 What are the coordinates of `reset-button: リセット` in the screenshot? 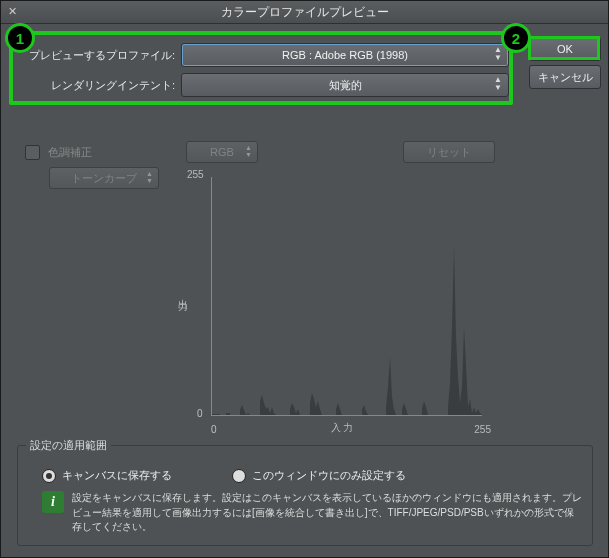 It's located at (449, 152).